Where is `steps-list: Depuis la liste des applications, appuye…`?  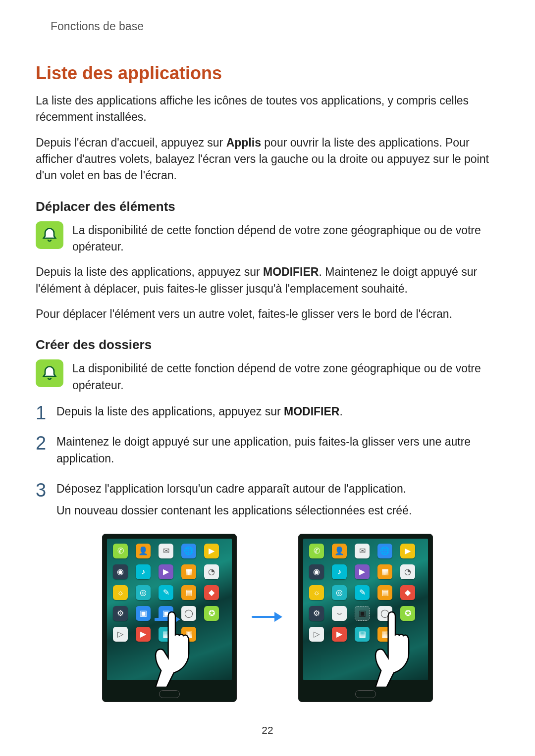 steps-list: Depuis la liste des applications, appuye… is located at coordinates (268, 461).